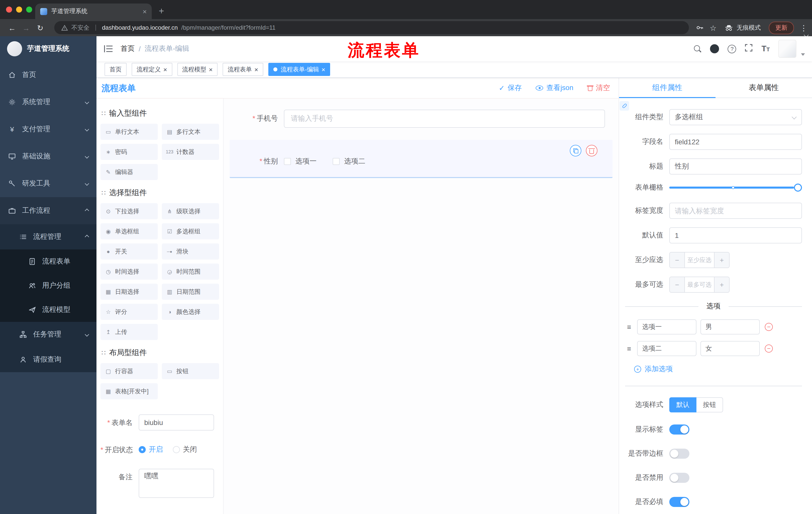  I want to click on component-cascader: ⋔级联选择, so click(191, 211).